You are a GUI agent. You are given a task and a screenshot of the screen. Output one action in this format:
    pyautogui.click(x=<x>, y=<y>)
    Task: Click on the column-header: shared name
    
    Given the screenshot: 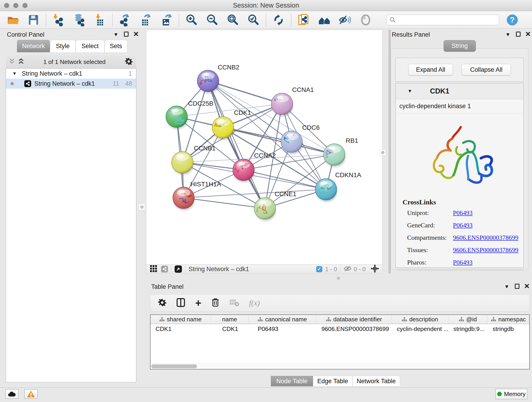 What is the action you would take?
    pyautogui.click(x=181, y=319)
    